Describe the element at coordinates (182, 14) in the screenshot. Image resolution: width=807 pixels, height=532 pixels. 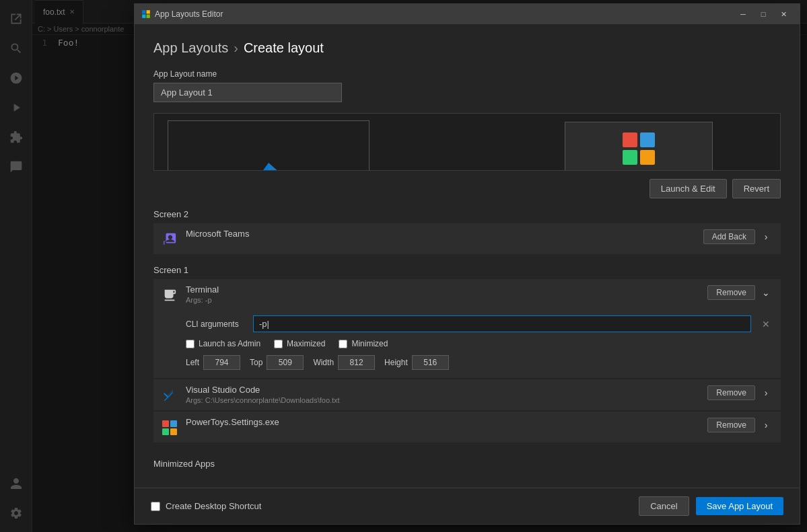
I see `window-title: App Layouts Editor` at that location.